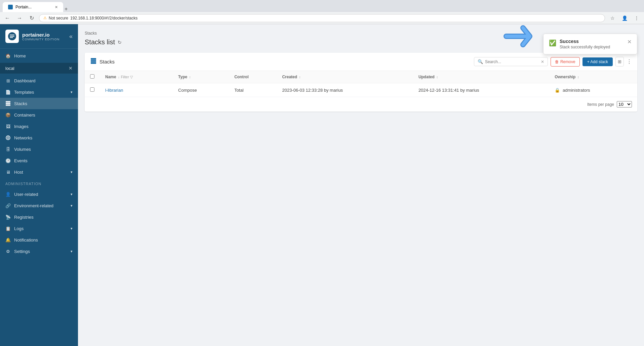 The height and width of the screenshot is (346, 644). What do you see at coordinates (361, 90) in the screenshot?
I see `table-row: l-librarian Compose Total 2023-06-03 12:…` at bounding box center [361, 90].